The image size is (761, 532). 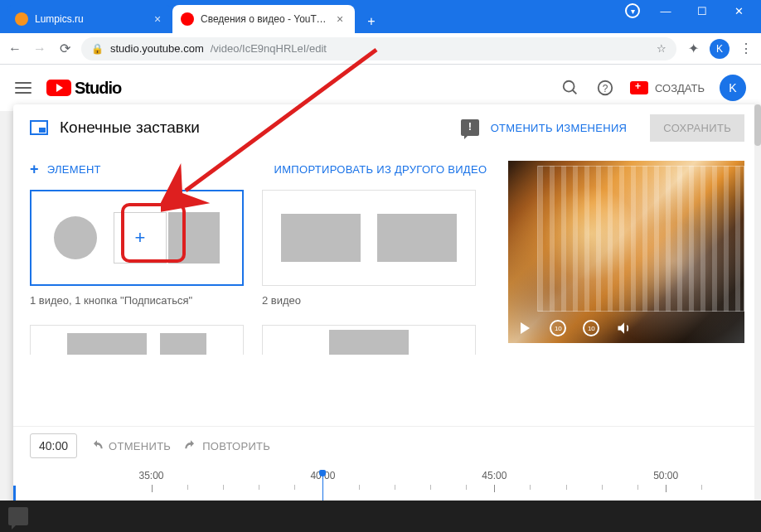 I want to click on window-close: ✕, so click(x=739, y=12).